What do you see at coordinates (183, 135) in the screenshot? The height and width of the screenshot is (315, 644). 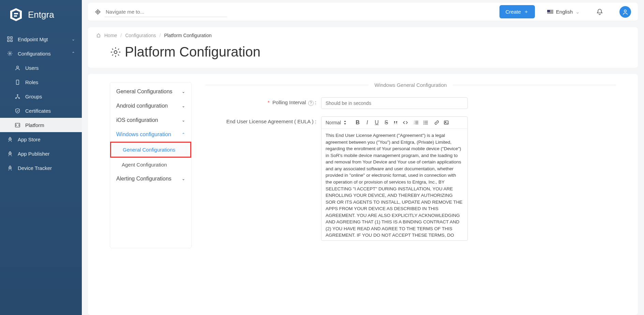 I see `chevron-up-icon: ⌃` at bounding box center [183, 135].